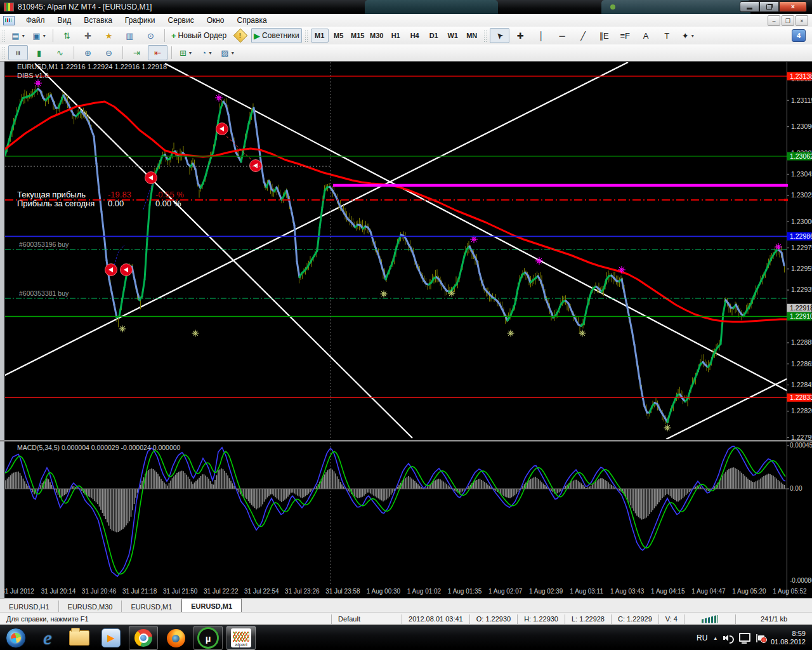 This screenshot has width=812, height=650. What do you see at coordinates (137, 53) in the screenshot?
I see `autoscroll-icon: ⇥` at bounding box center [137, 53].